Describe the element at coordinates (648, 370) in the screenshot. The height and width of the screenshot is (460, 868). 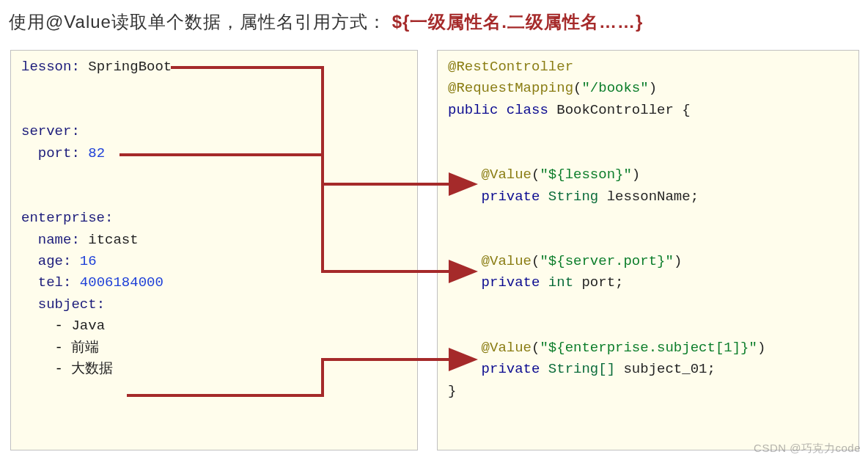
I see `java-field-3: private String[] subject_01;` at that location.